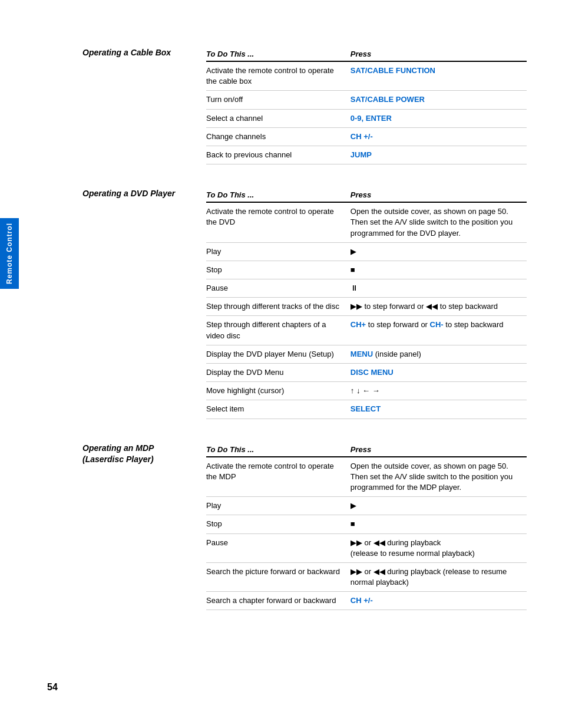 The image size is (562, 728). I want to click on col2-header-dvd: Press, so click(438, 195).